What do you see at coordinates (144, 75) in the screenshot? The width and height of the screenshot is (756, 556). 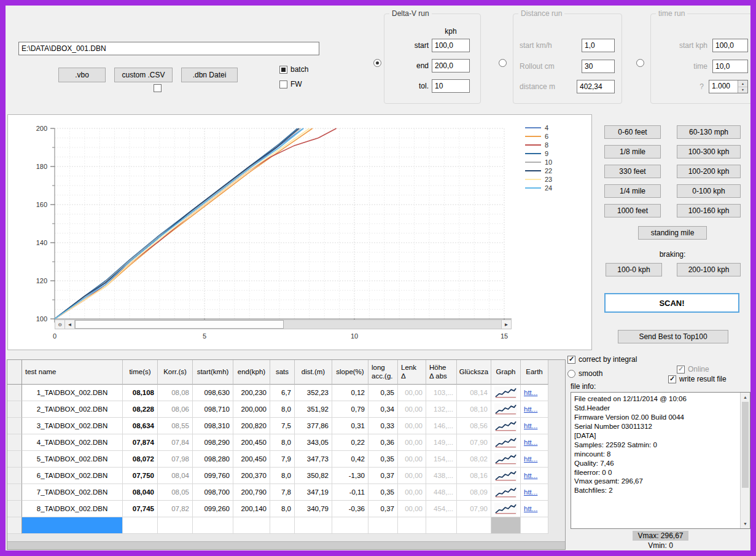 I see `custom-csv-button: custom .CSV` at bounding box center [144, 75].